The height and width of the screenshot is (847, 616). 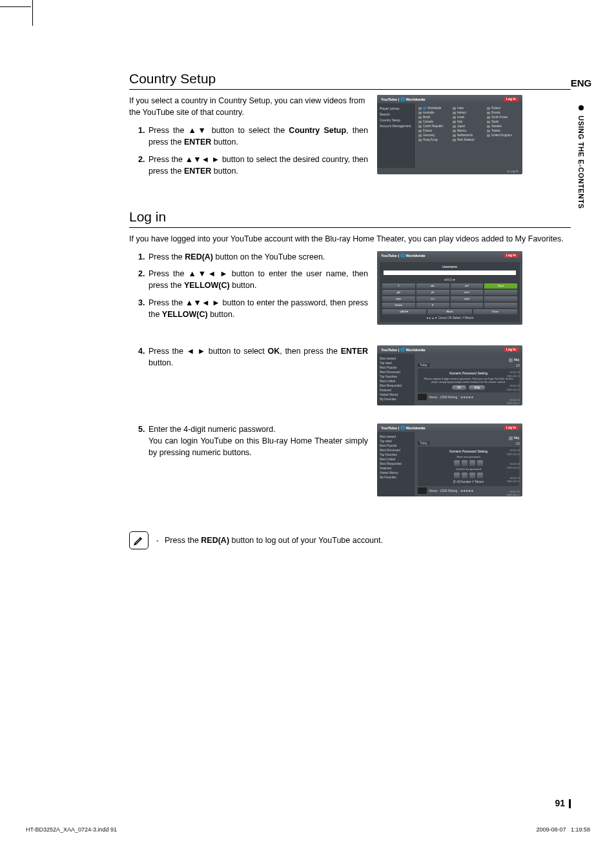 What do you see at coordinates (502, 127) in the screenshot?
I see `country-item: Sweden` at bounding box center [502, 127].